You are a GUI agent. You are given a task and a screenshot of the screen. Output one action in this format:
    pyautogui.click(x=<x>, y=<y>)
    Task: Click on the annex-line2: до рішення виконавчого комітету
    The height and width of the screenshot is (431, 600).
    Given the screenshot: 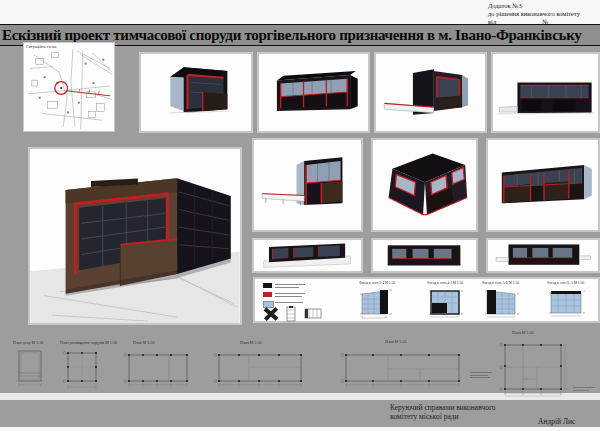 What is the action you would take?
    pyautogui.click(x=543, y=14)
    